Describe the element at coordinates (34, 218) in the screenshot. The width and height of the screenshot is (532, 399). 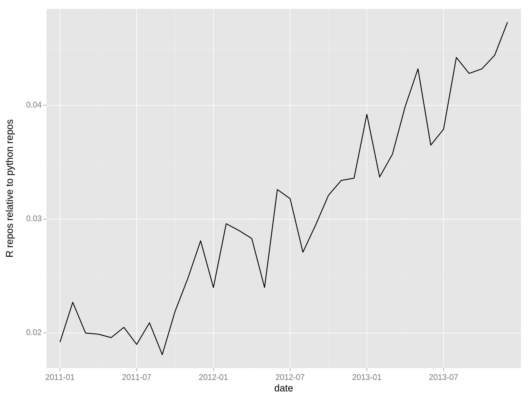
I see `y-tick-label: 0.03` at that location.